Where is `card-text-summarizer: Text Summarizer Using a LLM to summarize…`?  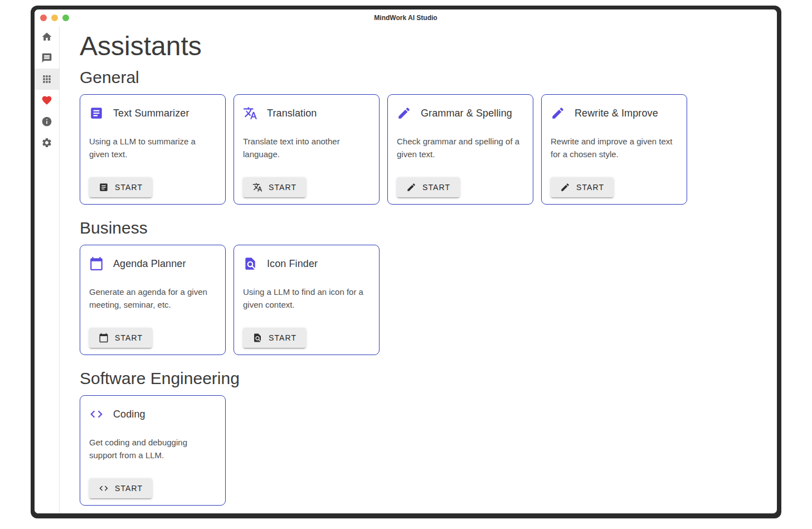 card-text-summarizer: Text Summarizer Using a LLM to summarize… is located at coordinates (153, 149).